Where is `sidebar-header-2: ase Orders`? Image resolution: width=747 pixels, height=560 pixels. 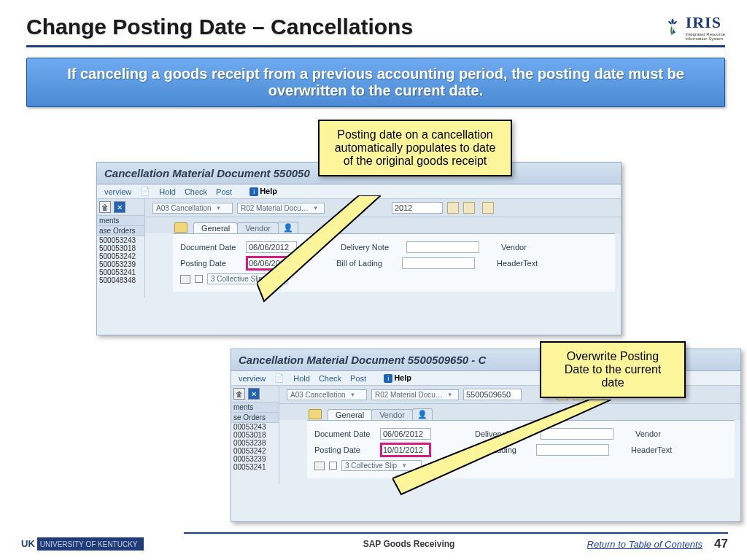
sidebar-header-2: ase Orders is located at coordinates (121, 231).